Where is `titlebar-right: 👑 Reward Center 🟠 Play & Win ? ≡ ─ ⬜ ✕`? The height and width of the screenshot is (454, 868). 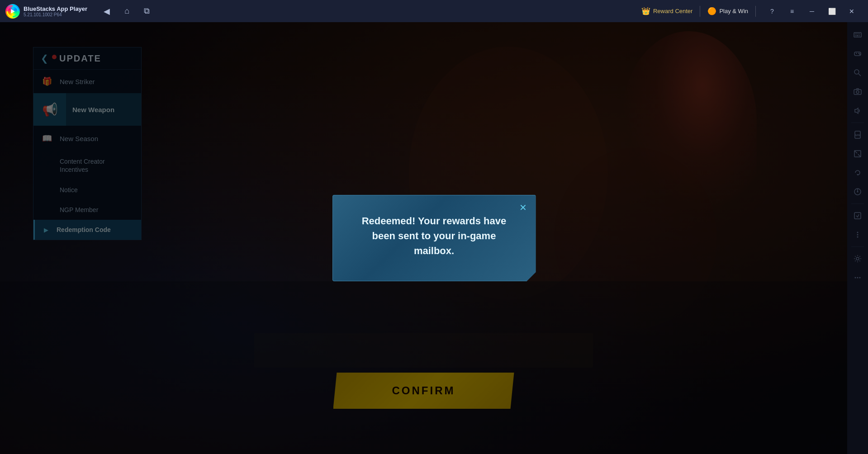 titlebar-right: 👑 Reward Center 🟠 Play & Win ? ≡ ─ ⬜ ✕ is located at coordinates (754, 11).